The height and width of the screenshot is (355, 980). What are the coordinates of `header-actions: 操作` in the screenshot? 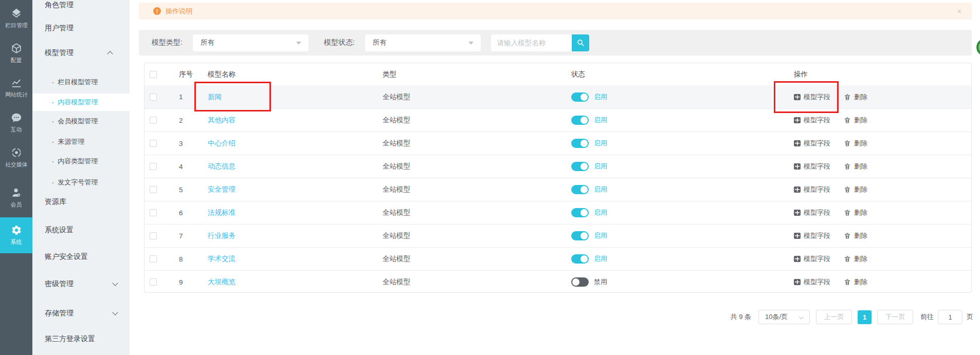 It's located at (882, 74).